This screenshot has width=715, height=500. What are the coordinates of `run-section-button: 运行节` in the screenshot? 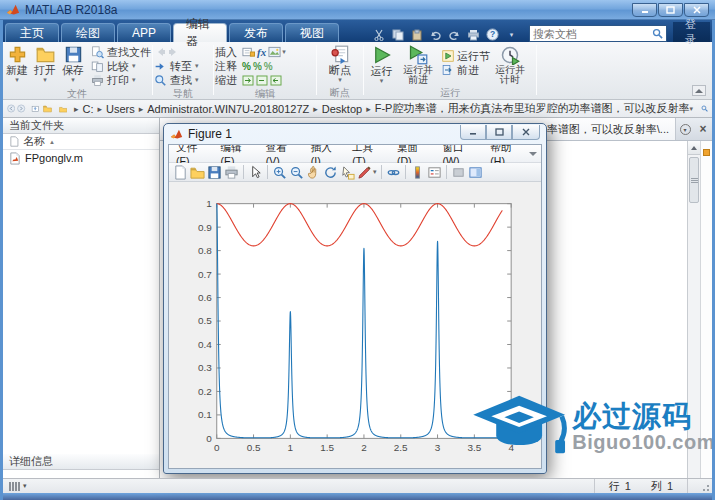 It's located at (466, 56).